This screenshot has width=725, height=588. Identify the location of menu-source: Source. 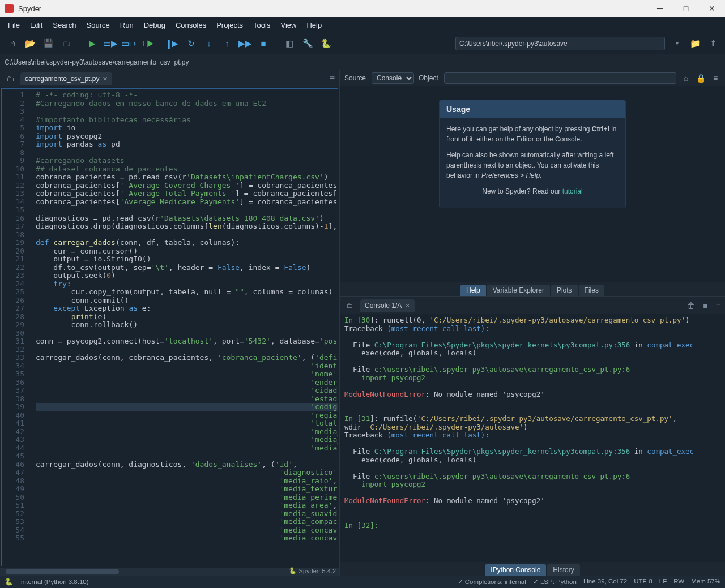
(99, 25).